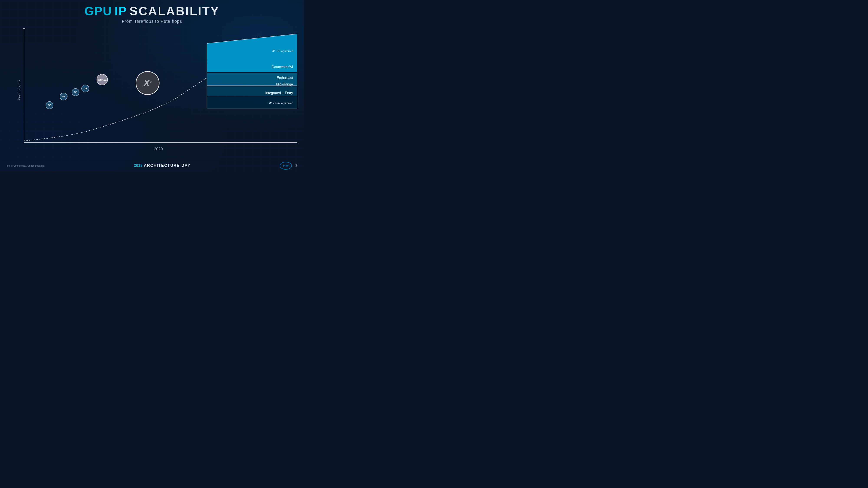 The image size is (868, 488). What do you see at coordinates (86, 88) in the screenshot?
I see `gen-node-g9: G9` at bounding box center [86, 88].